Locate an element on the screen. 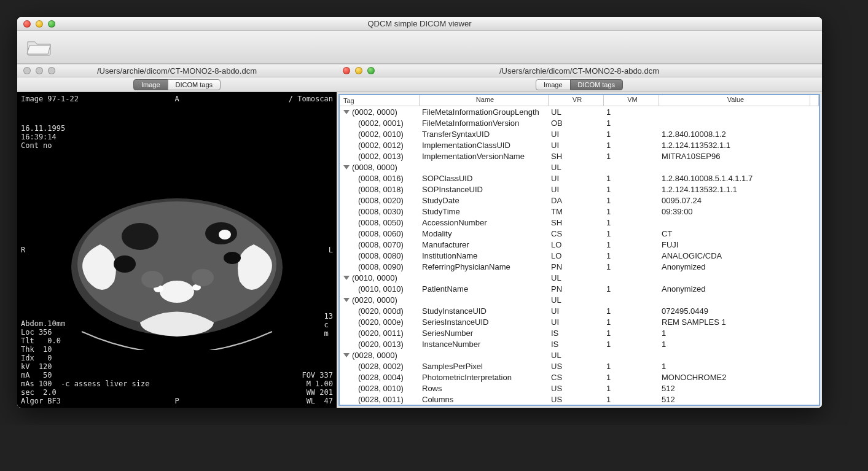 Image resolution: width=868 pixels, height=471 pixels. col-vm: VM is located at coordinates (631, 101).